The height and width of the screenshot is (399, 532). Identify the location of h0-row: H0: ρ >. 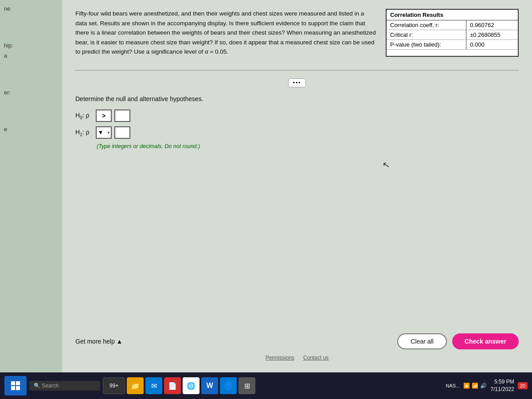
(297, 116).